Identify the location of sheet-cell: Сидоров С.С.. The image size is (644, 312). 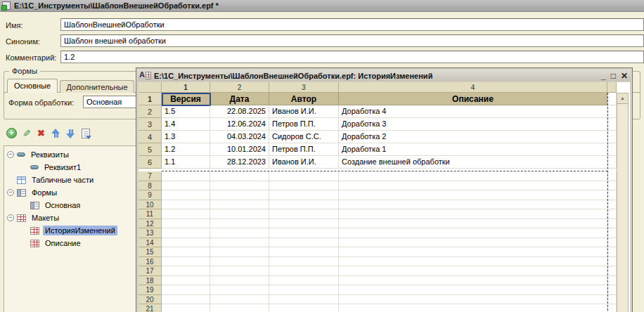
(304, 137).